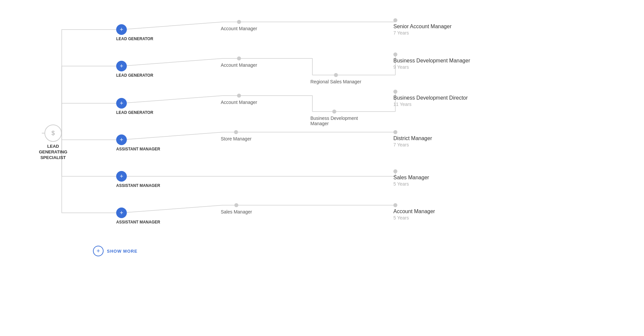 The width and height of the screenshot is (644, 336). What do you see at coordinates (121, 140) in the screenshot?
I see `branch-circle-b4: +` at bounding box center [121, 140].